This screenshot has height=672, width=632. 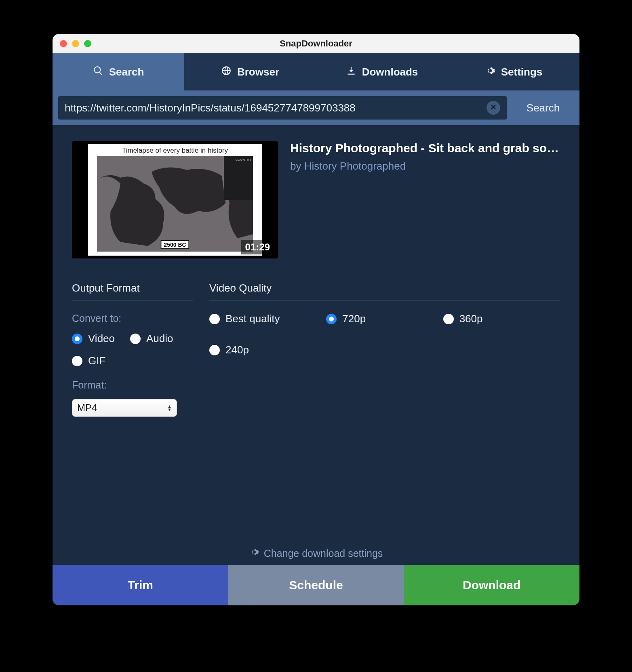 What do you see at coordinates (385, 291) in the screenshot?
I see `video-quality-heading: Video Quality` at bounding box center [385, 291].